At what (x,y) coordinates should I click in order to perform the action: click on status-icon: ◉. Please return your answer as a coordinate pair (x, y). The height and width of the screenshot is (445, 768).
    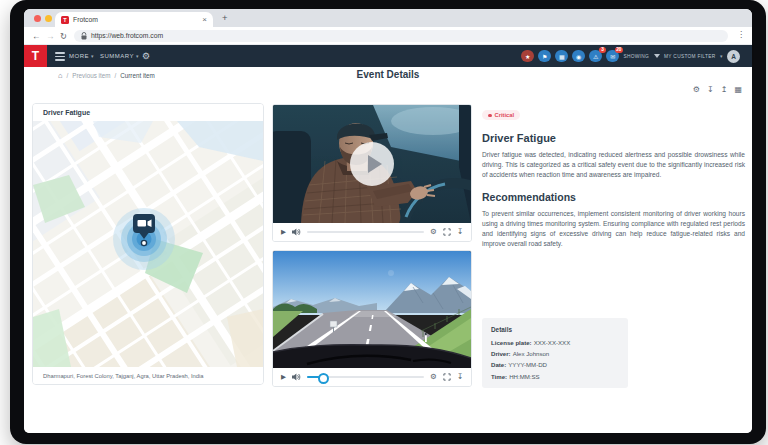
    Looking at the image, I should click on (578, 56).